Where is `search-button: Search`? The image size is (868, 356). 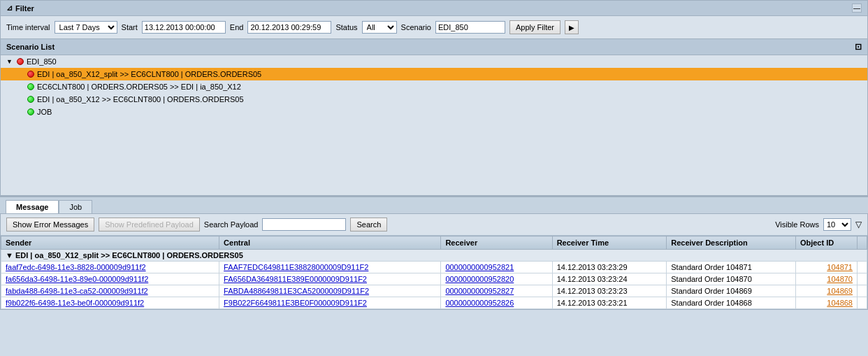
search-button: Search is located at coordinates (369, 225).